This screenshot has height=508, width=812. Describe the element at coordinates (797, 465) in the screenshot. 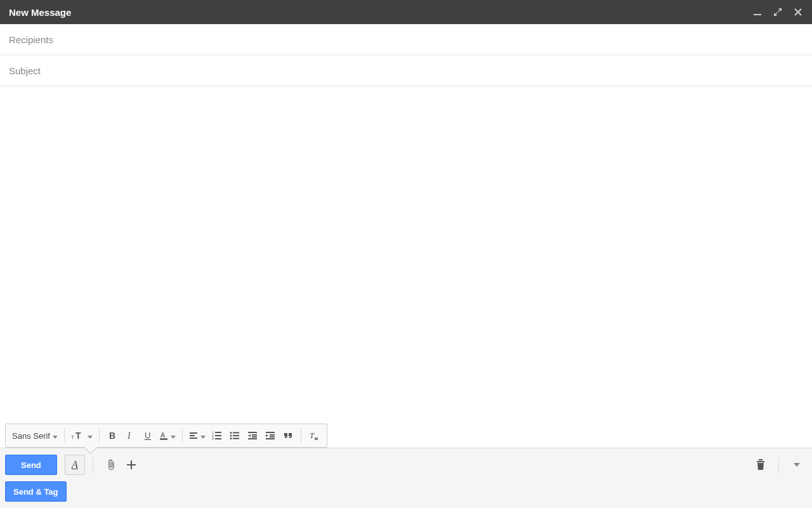

I see `more-icon` at that location.